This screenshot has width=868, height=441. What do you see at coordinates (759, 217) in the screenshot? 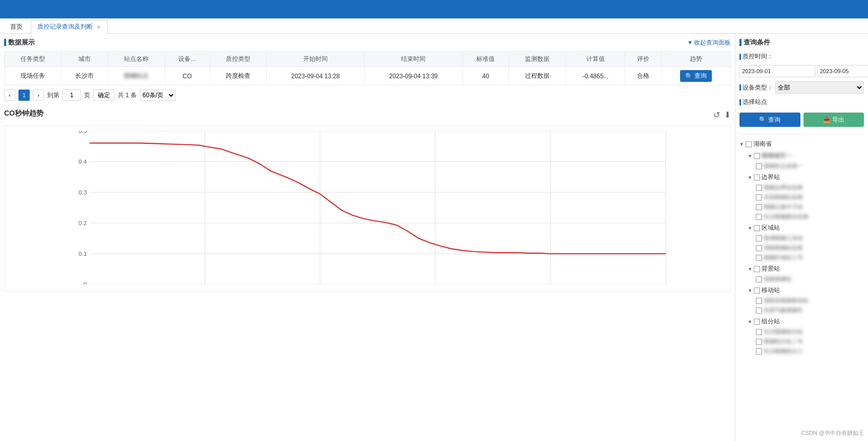
I see `leaf-b4-checkbox` at bounding box center [759, 217].